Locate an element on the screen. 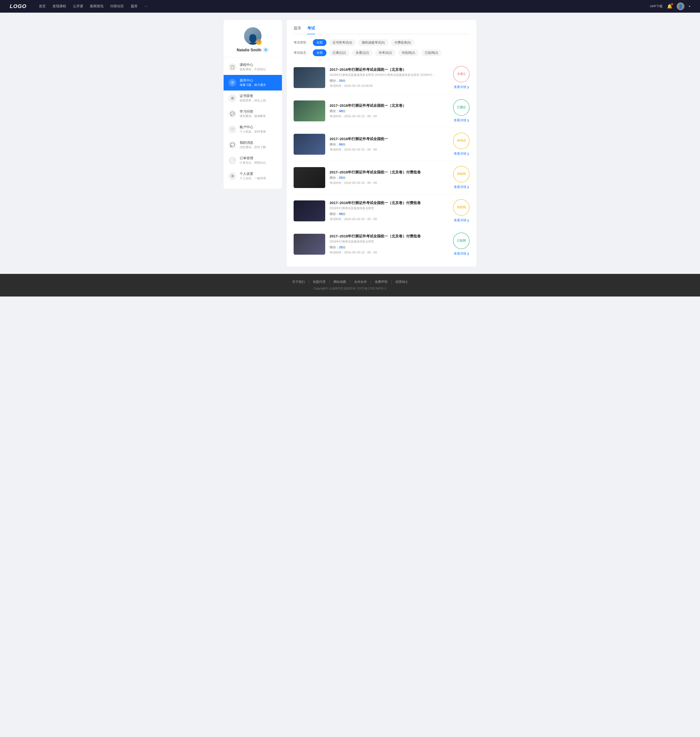  user-name-text: Natalie Smith is located at coordinates (249, 50).